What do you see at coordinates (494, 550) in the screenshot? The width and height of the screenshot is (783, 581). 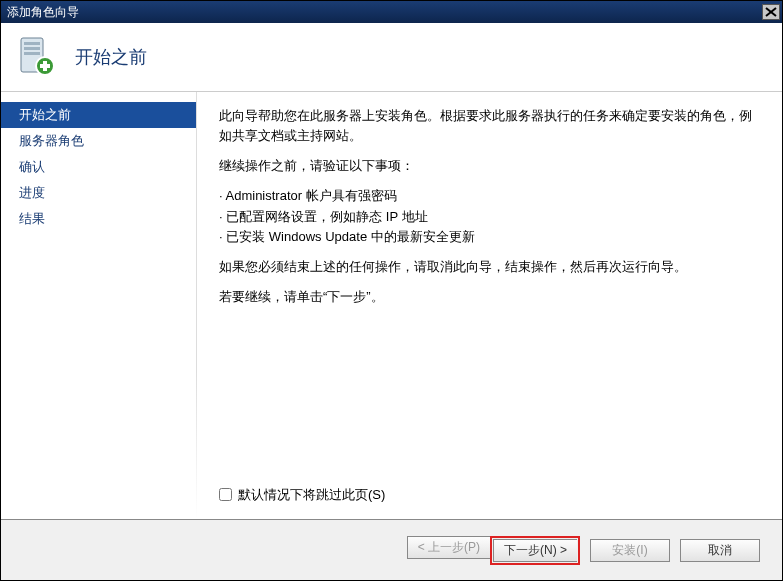 I see `nav-button-pair: < 上一步(P) 下一步(N) >` at bounding box center [494, 550].